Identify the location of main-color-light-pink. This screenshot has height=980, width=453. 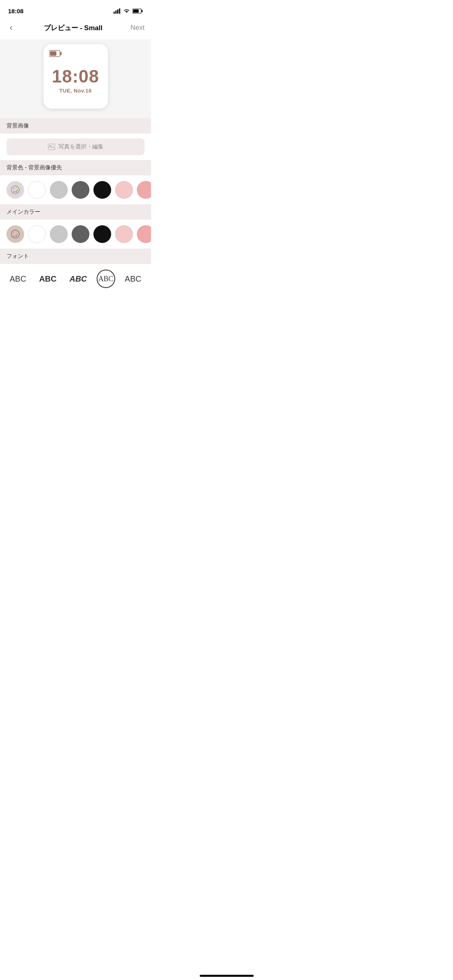
(124, 234).